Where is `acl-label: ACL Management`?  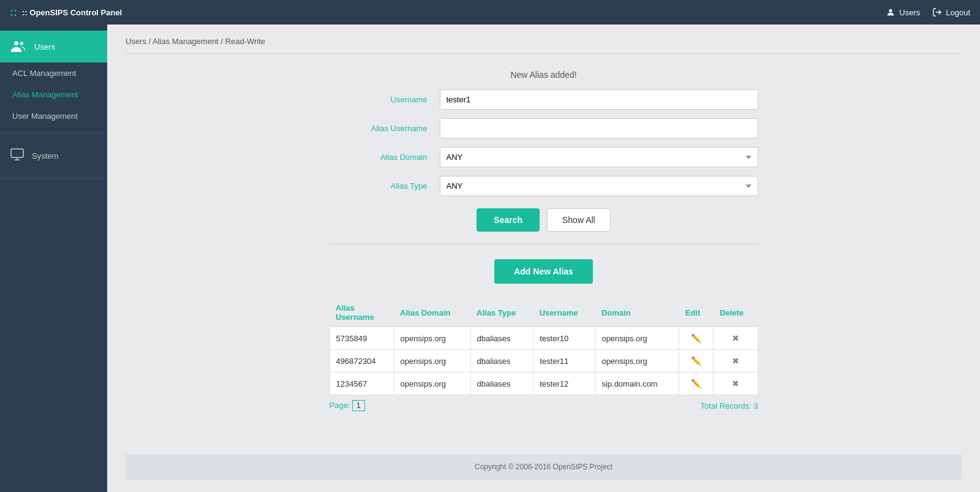 acl-label: ACL Management is located at coordinates (44, 74).